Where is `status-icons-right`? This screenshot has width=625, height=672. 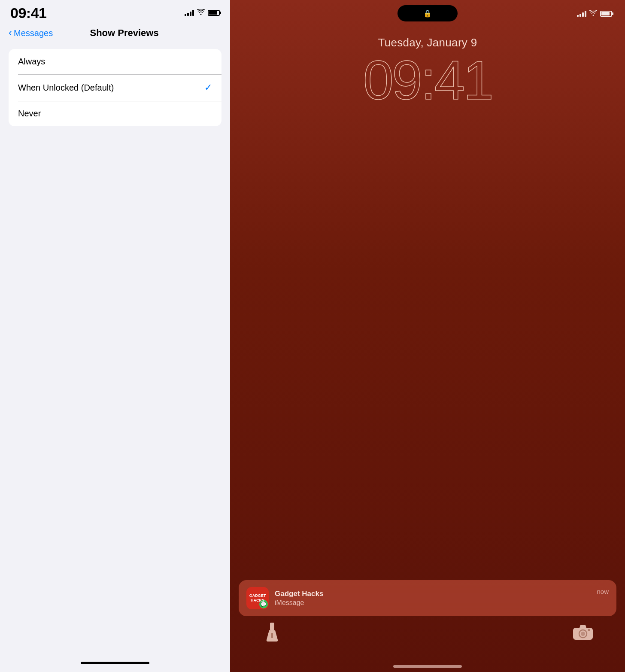
status-icons-right is located at coordinates (595, 14).